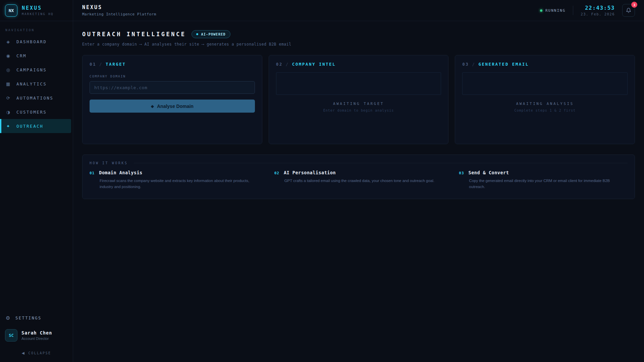 This screenshot has width=644, height=362. Describe the element at coordinates (381, 163) in the screenshot. I see `header-rule` at that location.